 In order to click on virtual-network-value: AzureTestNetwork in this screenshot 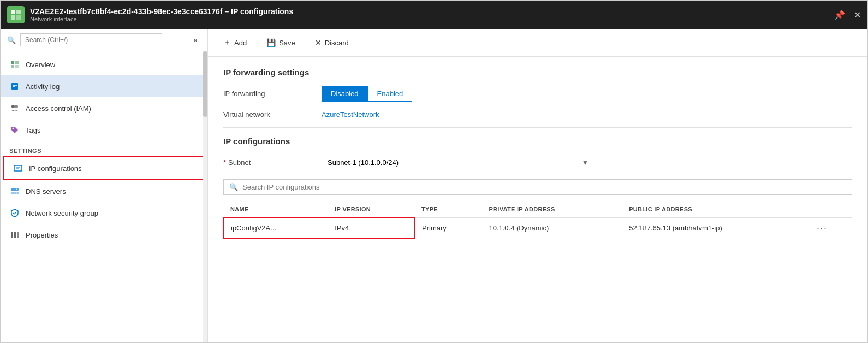, I will do `click(587, 115)`.